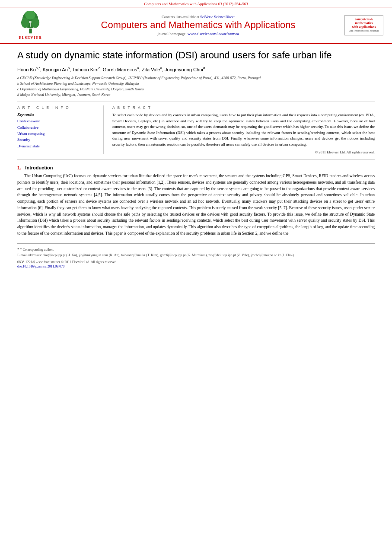 The width and height of the screenshot is (392, 535). Describe the element at coordinates (30, 25) in the screenshot. I see `elsevier-logo: ELSEVIER` at that location.